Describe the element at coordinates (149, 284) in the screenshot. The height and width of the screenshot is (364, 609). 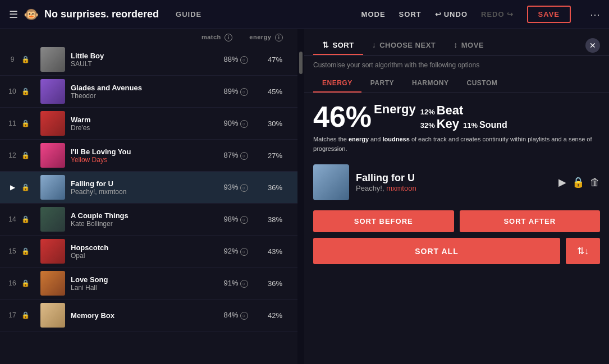
I see `track-row: 16🔒Love SongLani Hall91%○36%` at that location.